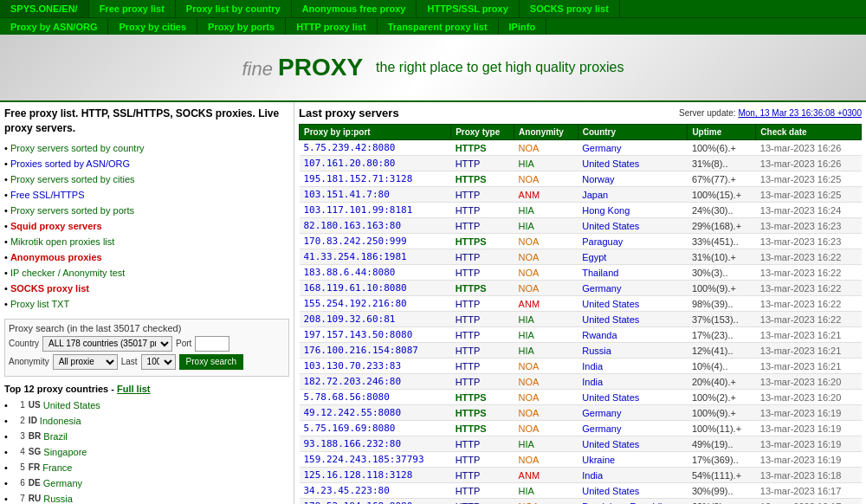 Image resolution: width=866 pixels, height=504 pixels. I want to click on country-num: 5, so click(16, 468).